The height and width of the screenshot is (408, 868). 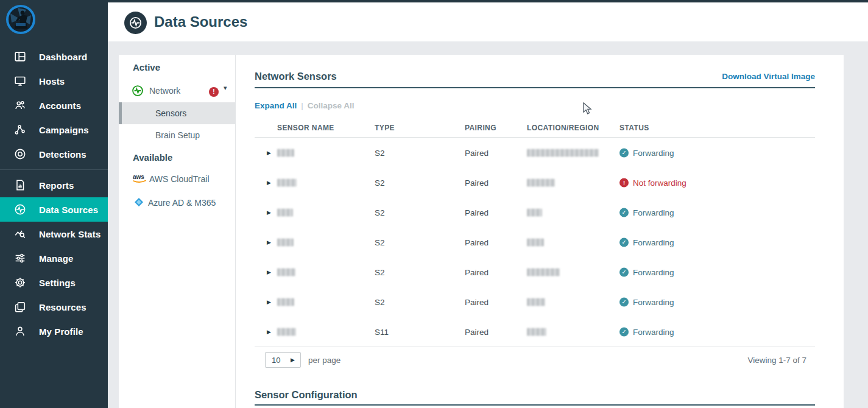 What do you see at coordinates (139, 203) in the screenshot?
I see `azure-logo-icon` at bounding box center [139, 203].